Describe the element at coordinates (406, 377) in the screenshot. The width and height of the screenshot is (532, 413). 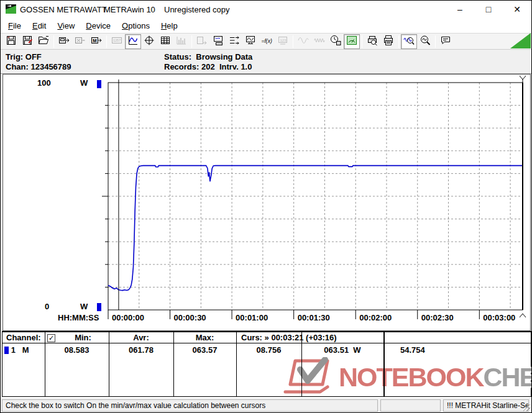
I see `notebookcheck-watermark: NOTEBOOKCHECK` at that location.